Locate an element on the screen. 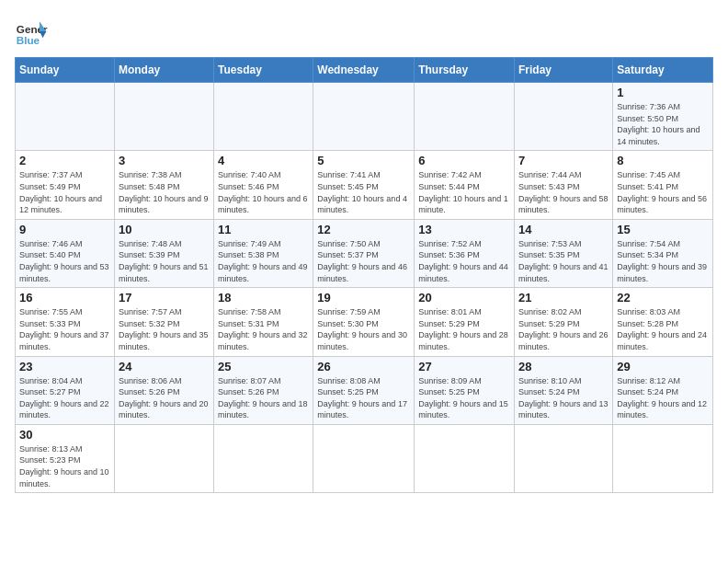 The width and height of the screenshot is (728, 563). day-info: Sunrise: 7:40 AMSunset: 5:46 PMDaylight:… is located at coordinates (263, 192).